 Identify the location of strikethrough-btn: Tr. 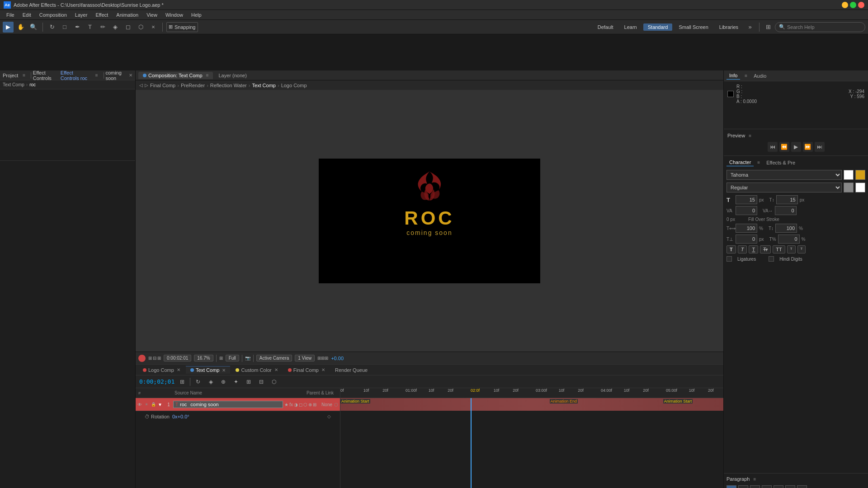
(765, 249).